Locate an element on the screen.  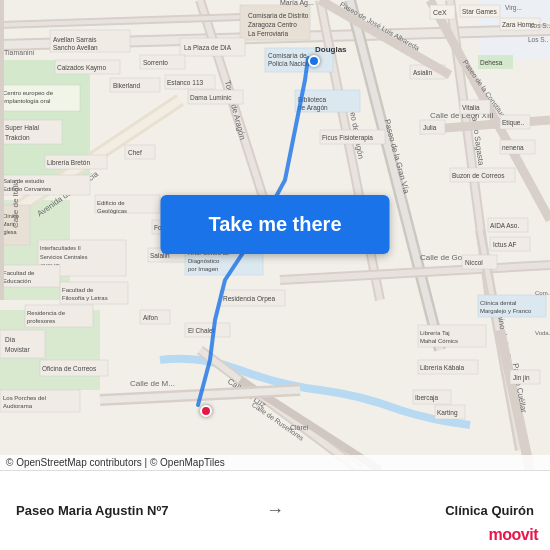
svg-text: Com... is located at coordinates (542, 293).